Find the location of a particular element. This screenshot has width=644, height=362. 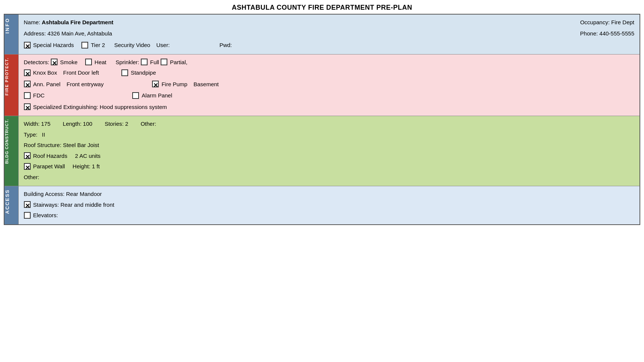

knox-label: Knox Box is located at coordinates (45, 73).